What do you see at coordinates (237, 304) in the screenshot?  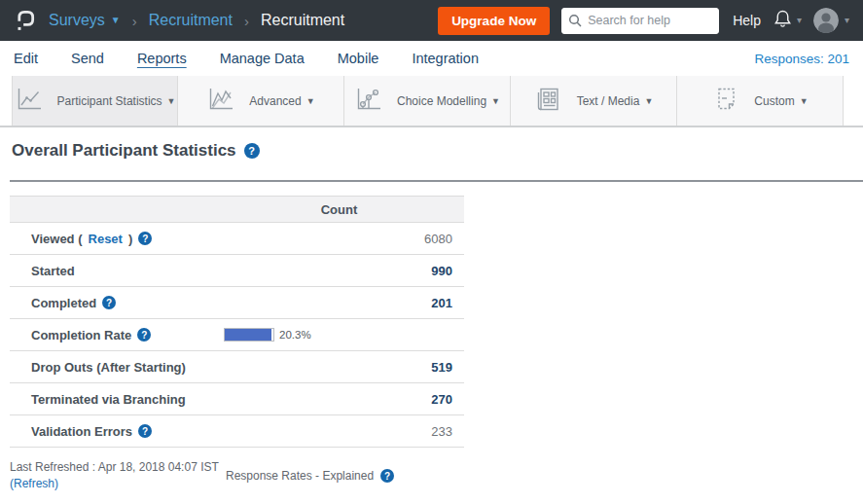 I see `table-row: Completed?201` at bounding box center [237, 304].